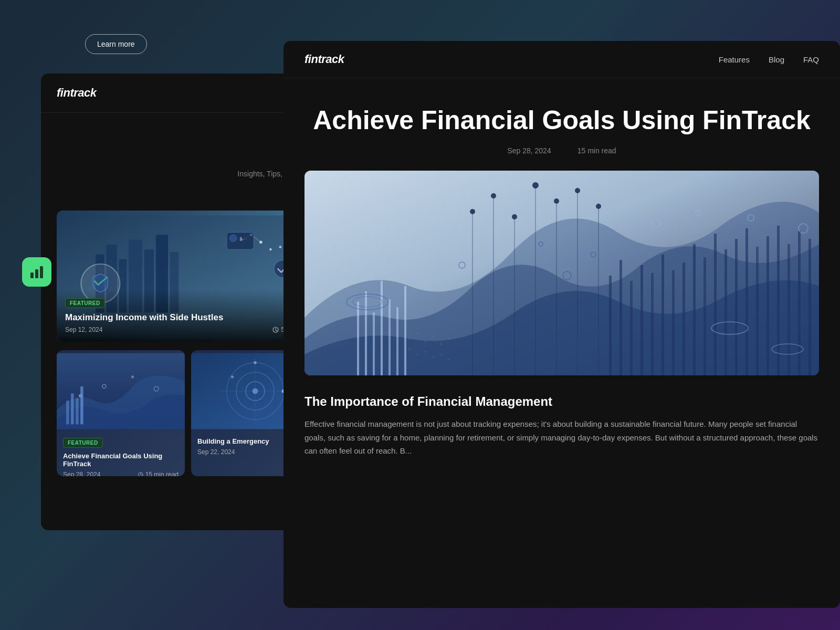 The height and width of the screenshot is (630, 840). Describe the element at coordinates (37, 272) in the screenshot. I see `app-icon` at that location.